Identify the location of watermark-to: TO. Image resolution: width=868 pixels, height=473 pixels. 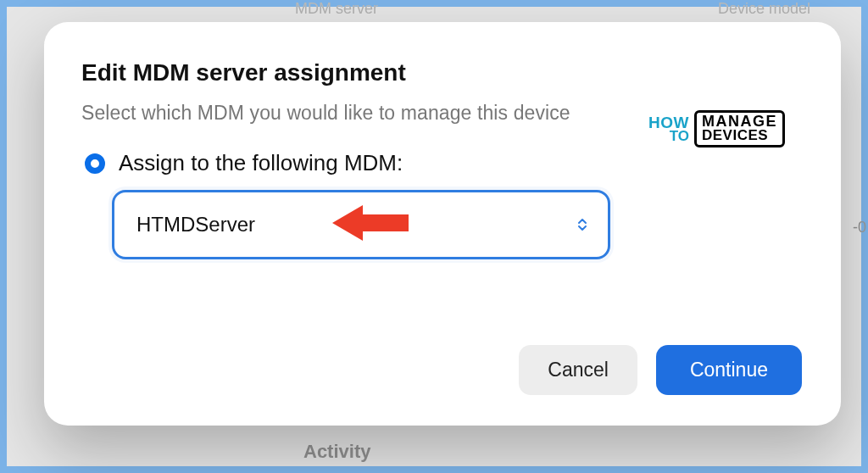
(680, 136).